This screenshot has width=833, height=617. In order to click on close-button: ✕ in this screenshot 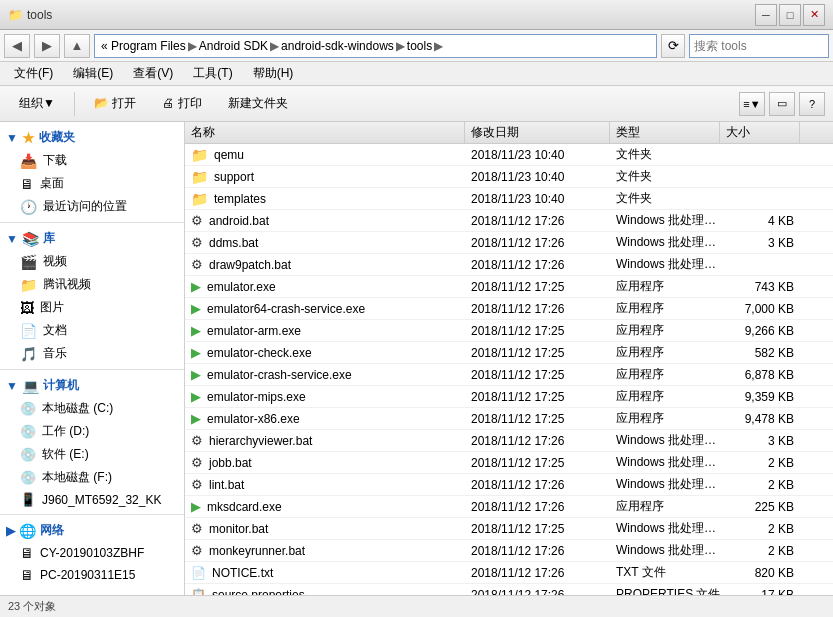, I will do `click(814, 15)`.